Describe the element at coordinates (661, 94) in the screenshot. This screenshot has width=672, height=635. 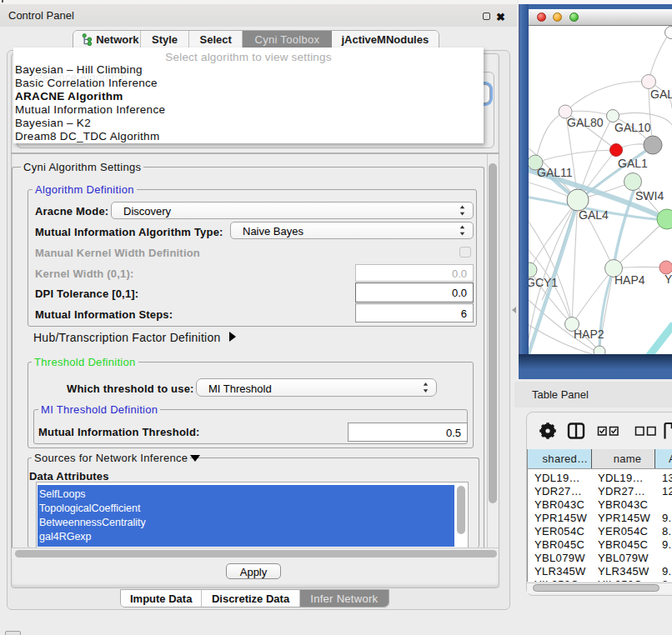
I see `svg-text: GAL7` at that location.